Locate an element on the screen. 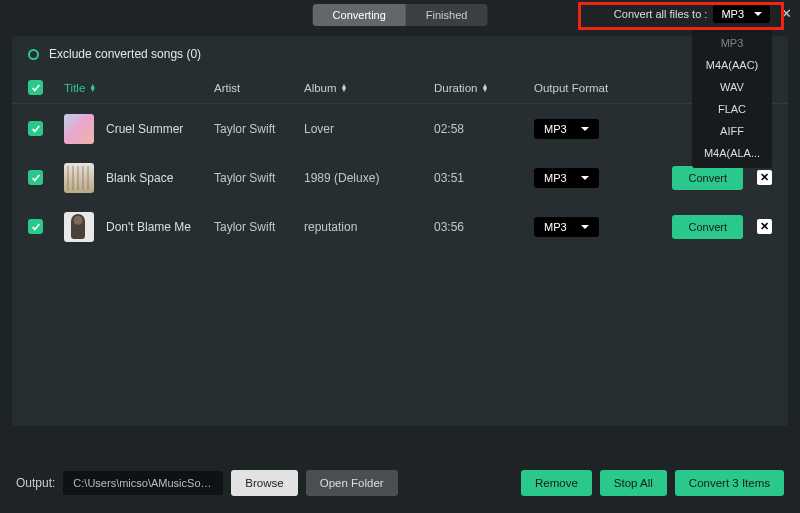 Image resolution: width=800 pixels, height=513 pixels. song-album: reputation is located at coordinates (369, 227).